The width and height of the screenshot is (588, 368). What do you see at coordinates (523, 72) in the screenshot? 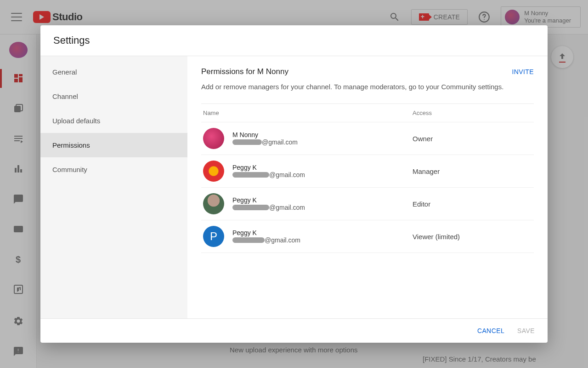
I see `invite-button: INVITE` at bounding box center [523, 72].